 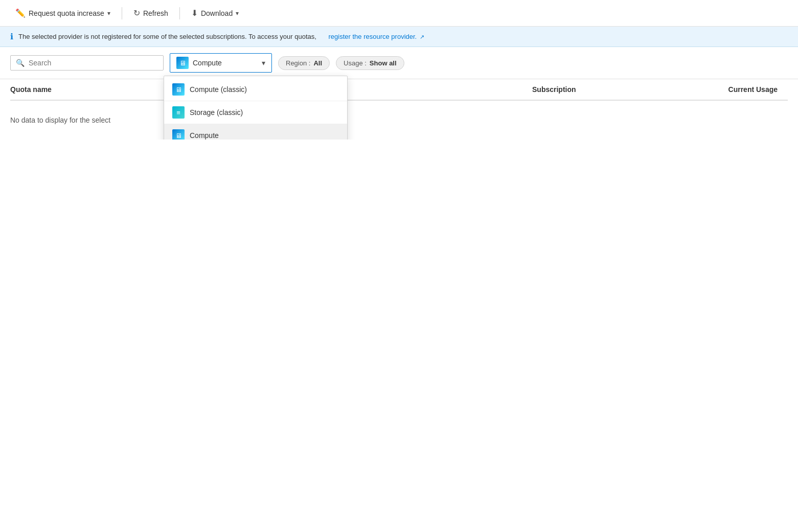 What do you see at coordinates (376, 37) in the screenshot?
I see `register-provider-link: register the resource provider. ↗` at bounding box center [376, 37].